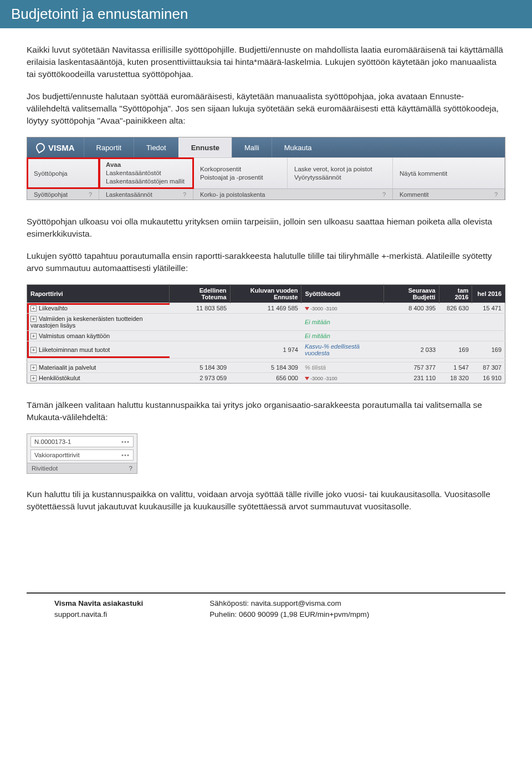 This screenshot has height=782, width=532. I want to click on ribbon-label: Syöttöpohja, so click(63, 173).